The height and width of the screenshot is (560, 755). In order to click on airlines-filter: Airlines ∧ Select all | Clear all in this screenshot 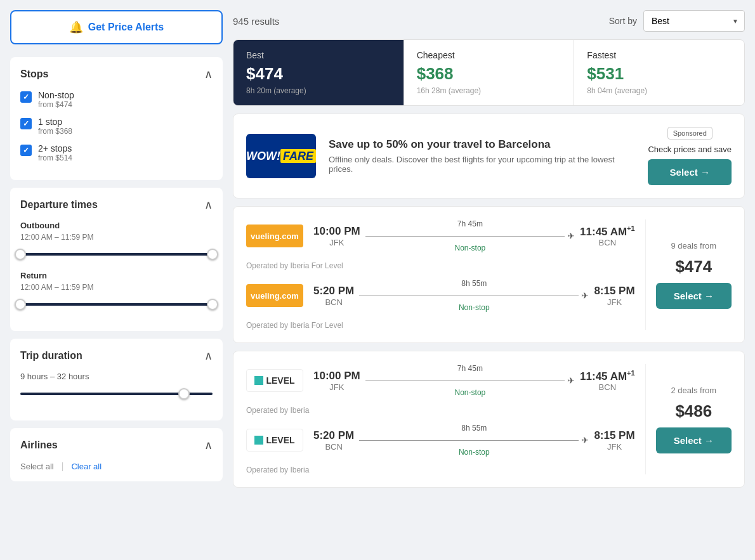, I will do `click(117, 455)`.